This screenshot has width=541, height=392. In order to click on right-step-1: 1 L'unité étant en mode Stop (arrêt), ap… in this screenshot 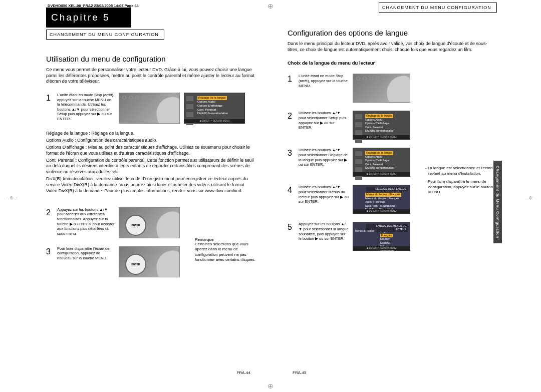, I will do `click(349, 88)`.